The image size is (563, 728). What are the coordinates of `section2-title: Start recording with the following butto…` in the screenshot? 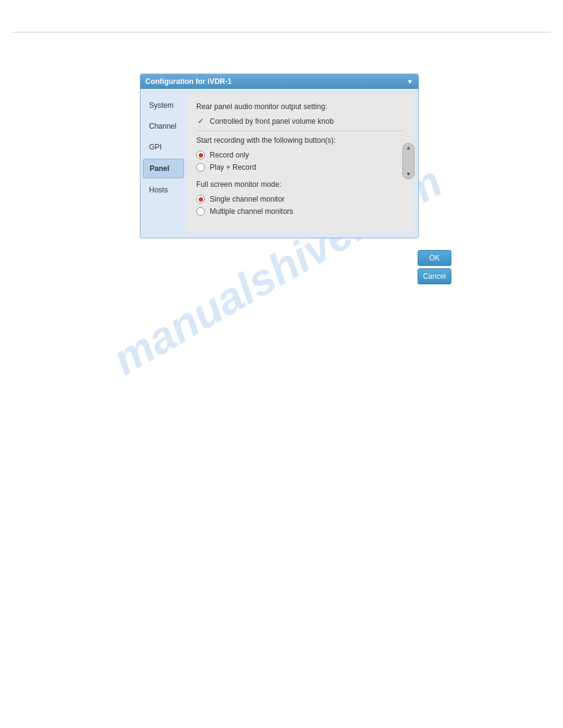 It's located at (300, 140).